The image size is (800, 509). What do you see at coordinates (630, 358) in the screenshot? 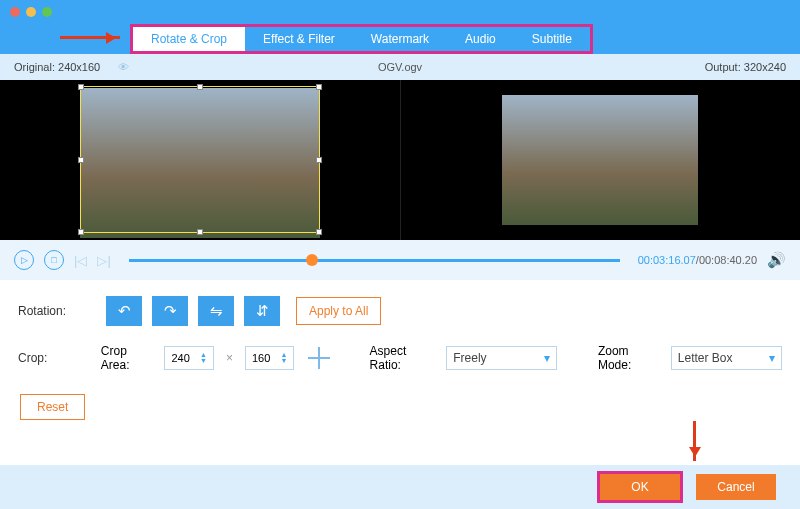
I see `zoom-mode-label: Zoom Mode:` at bounding box center [630, 358].